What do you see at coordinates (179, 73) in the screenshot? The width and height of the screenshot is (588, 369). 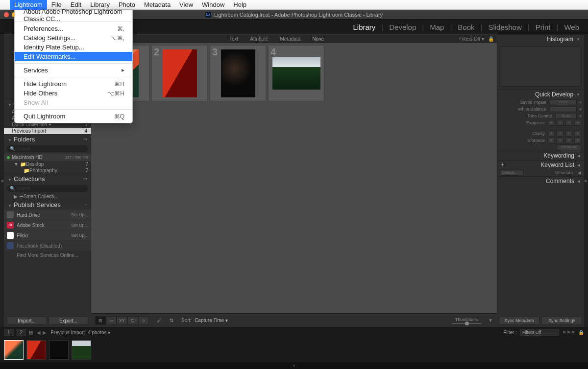 I see `grid-cell: 2` at bounding box center [179, 73].